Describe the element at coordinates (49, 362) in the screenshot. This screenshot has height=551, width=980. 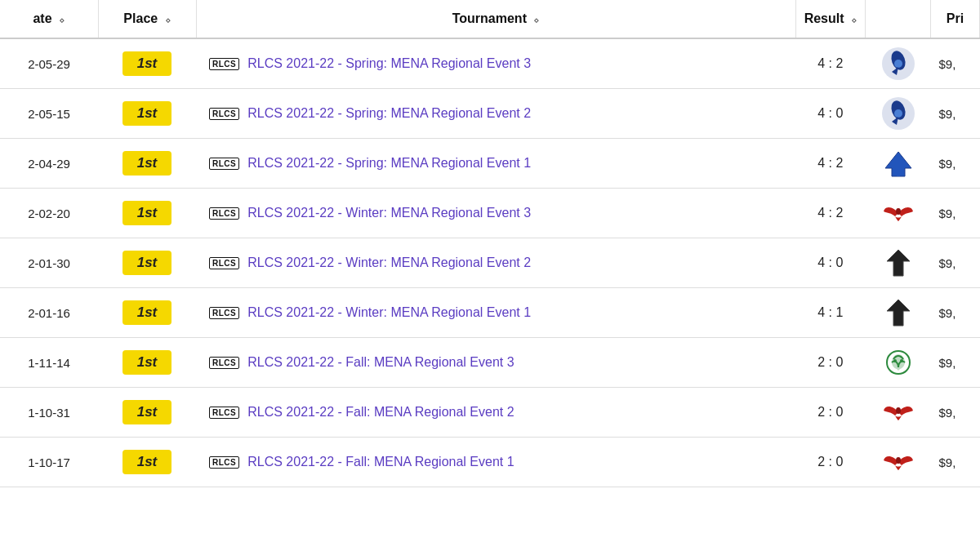
I see `date-cell: 1-11-14` at that location.